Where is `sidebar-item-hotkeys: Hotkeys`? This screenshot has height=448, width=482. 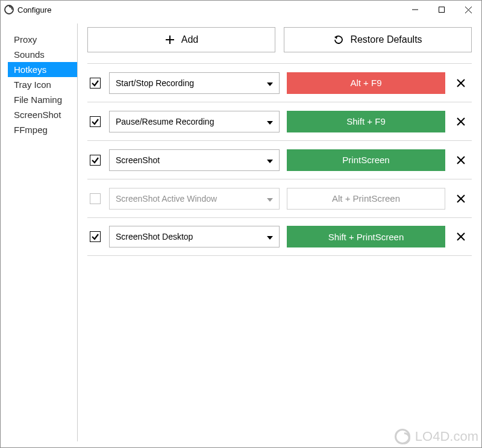 sidebar-item-hotkeys: Hotkeys is located at coordinates (42, 70).